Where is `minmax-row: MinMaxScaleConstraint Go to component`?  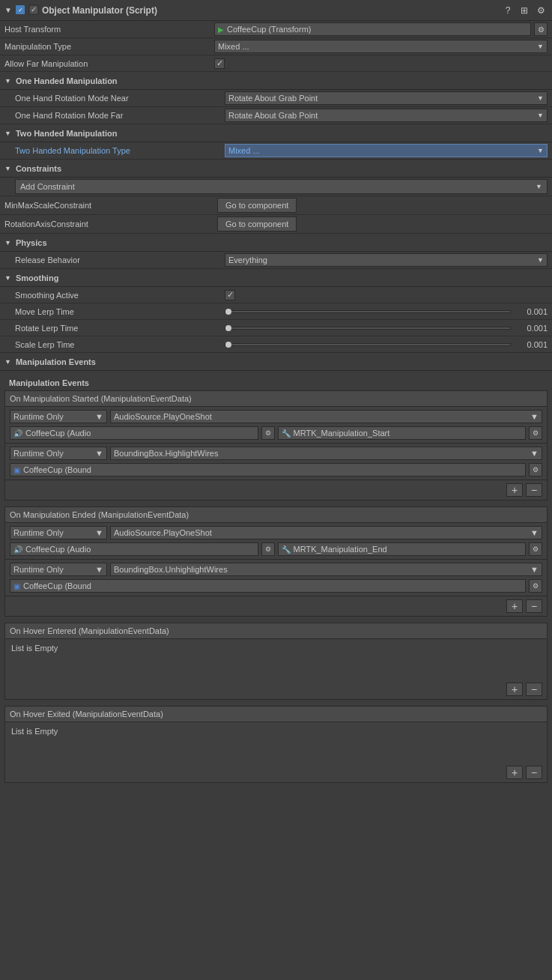 minmax-row: MinMaxScaleConstraint Go to component is located at coordinates (276, 205).